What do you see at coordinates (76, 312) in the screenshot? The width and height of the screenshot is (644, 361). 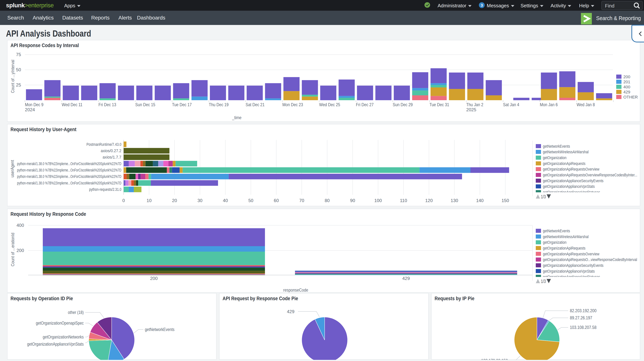 I see `svg-text: other (18)` at bounding box center [76, 312].